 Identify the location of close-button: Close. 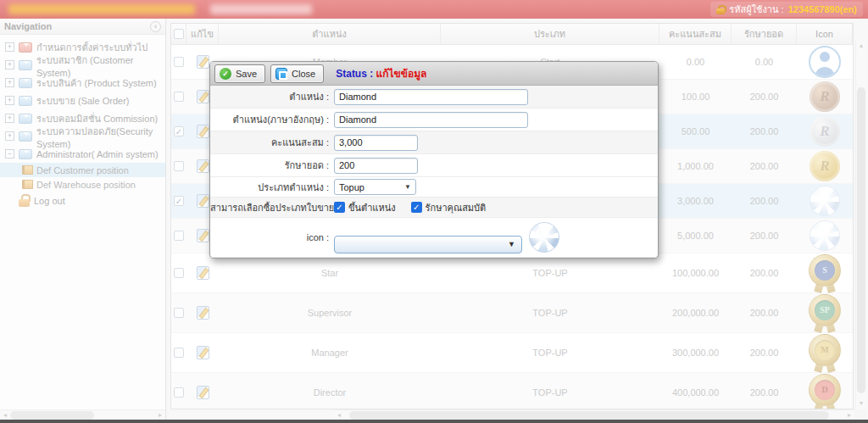
(297, 74).